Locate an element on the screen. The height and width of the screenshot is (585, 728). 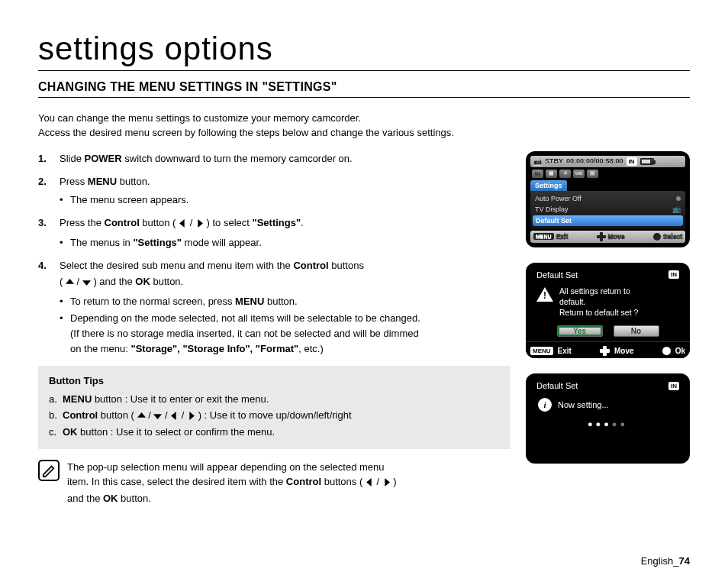
page-footer: English_74 is located at coordinates (665, 561).